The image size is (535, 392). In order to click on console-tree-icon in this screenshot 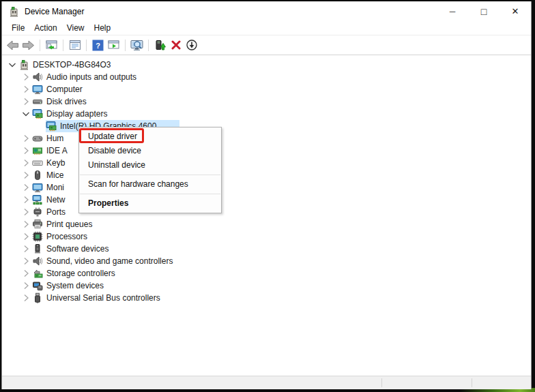, I will do `click(52, 45)`.